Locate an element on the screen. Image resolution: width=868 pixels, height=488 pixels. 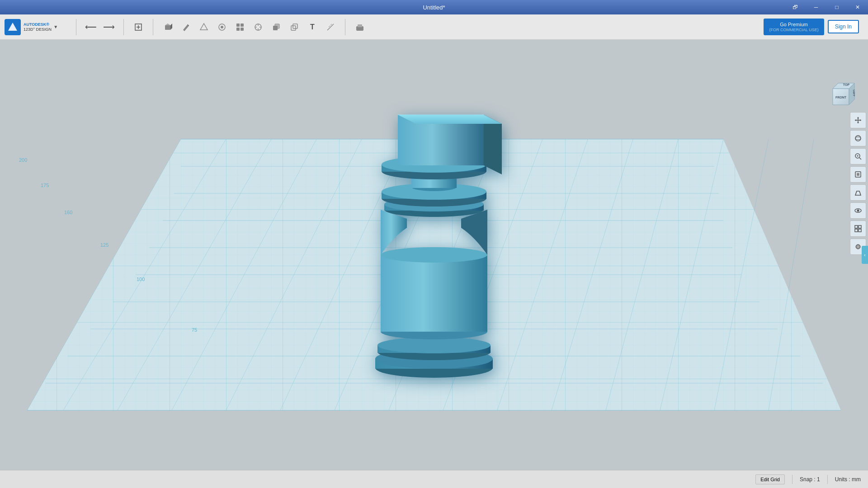
measure-tool is located at coordinates (330, 27).